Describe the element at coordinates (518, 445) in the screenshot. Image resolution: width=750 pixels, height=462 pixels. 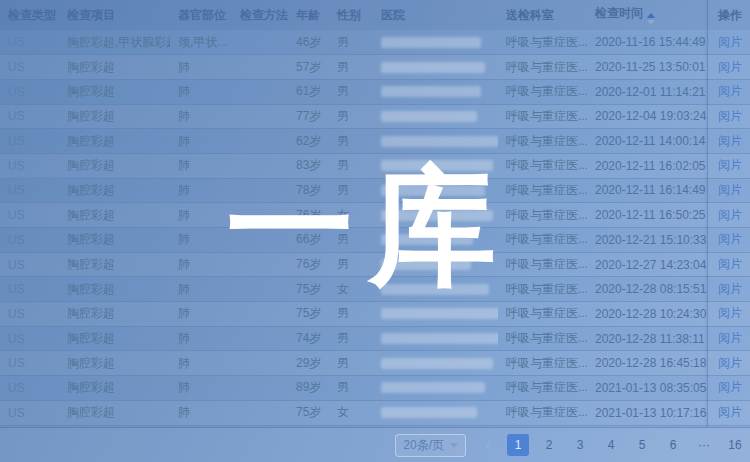
I see `pager-page-1: 1` at that location.